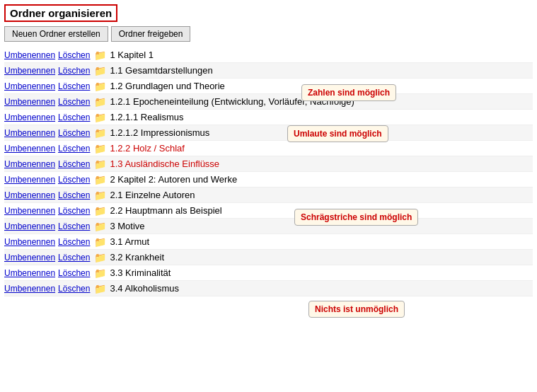 This screenshot has height=392, width=537. I want to click on toolbar: Neuen Ordner erstellen Ordner freigeben, so click(269, 34).